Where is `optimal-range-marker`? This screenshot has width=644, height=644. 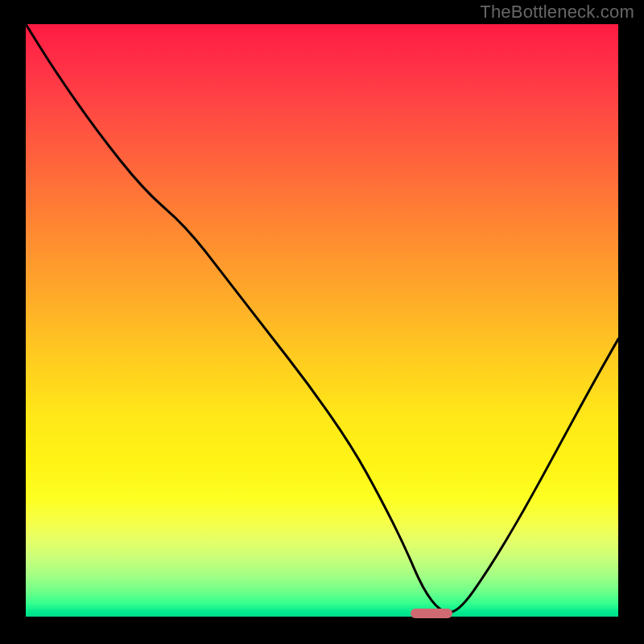 optimal-range-marker is located at coordinates (431, 613).